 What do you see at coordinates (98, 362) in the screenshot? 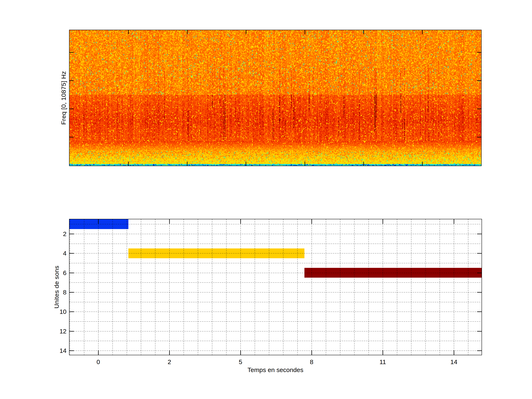
I see `gantt-x-tick-label: 0` at bounding box center [98, 362].